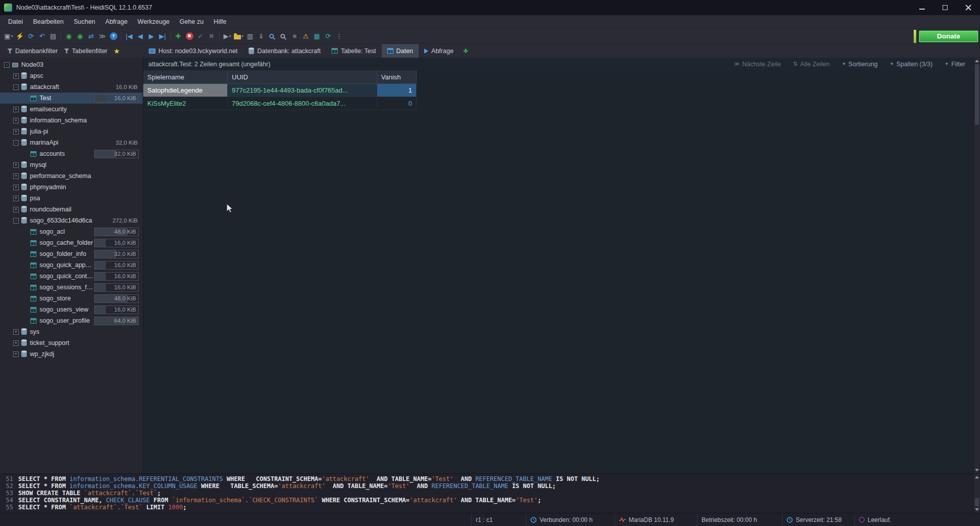 Image resolution: width=980 pixels, height=526 pixels. I want to click on cell-vanish: 1, so click(397, 91).